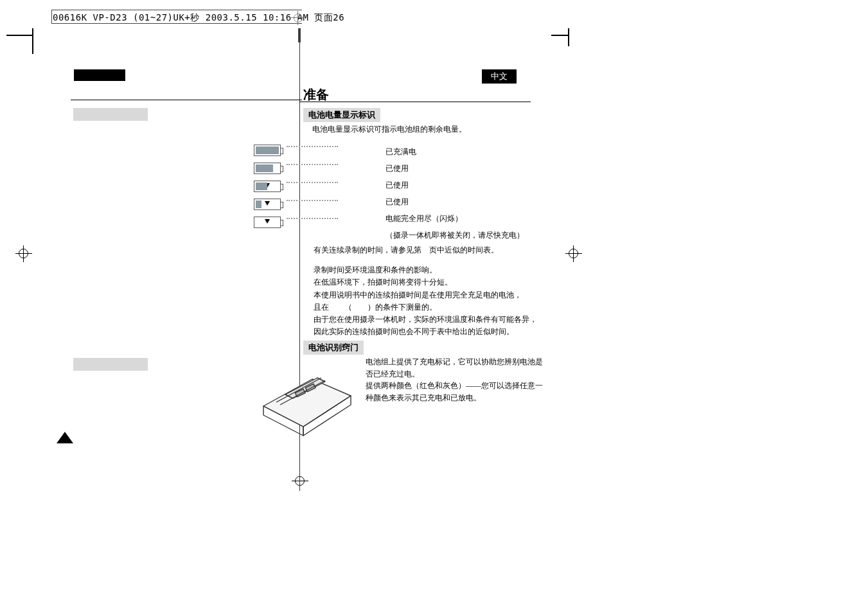 The height and width of the screenshot is (613, 868). I want to click on sub-intro: 电池电量显示标识可指示电池组的剩余电量。, so click(389, 130).